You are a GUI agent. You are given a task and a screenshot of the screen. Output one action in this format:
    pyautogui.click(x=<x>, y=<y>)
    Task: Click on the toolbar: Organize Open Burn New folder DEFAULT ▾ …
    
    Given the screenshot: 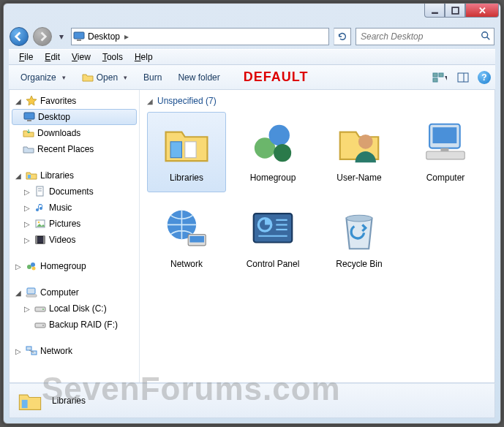 What is the action you would take?
    pyautogui.click(x=252, y=78)
    